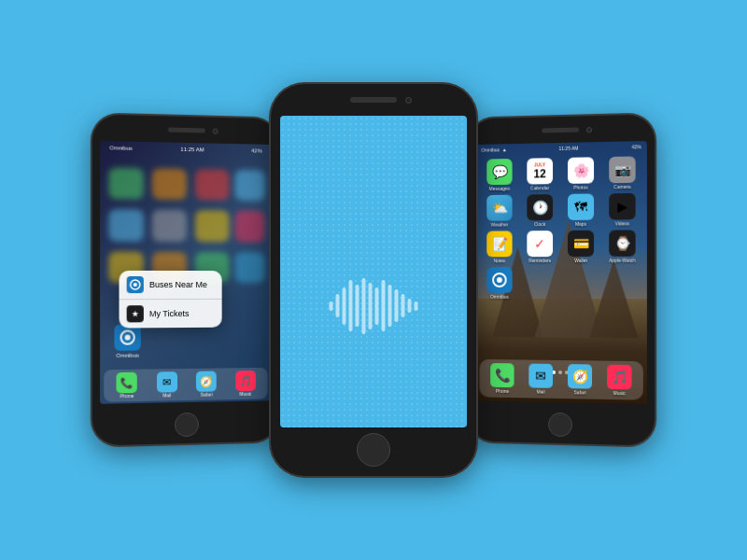  What do you see at coordinates (581, 244) in the screenshot?
I see `app-icon-wallet: 💳` at bounding box center [581, 244].